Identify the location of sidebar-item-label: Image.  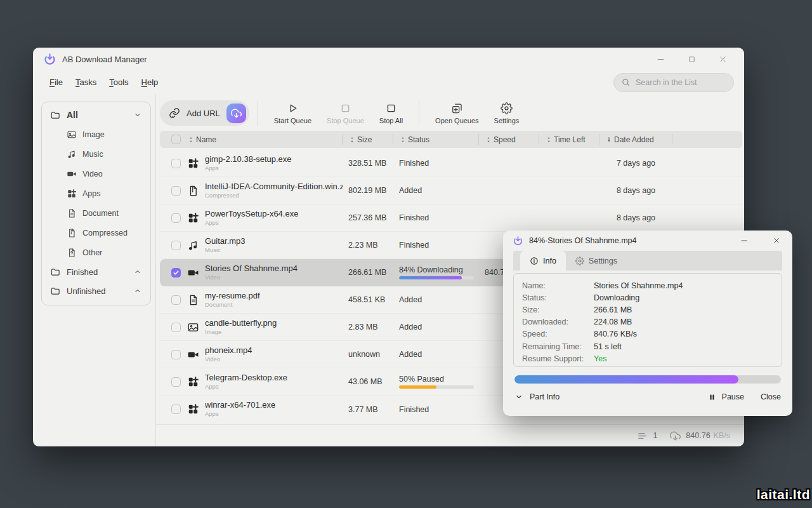
(94, 135).